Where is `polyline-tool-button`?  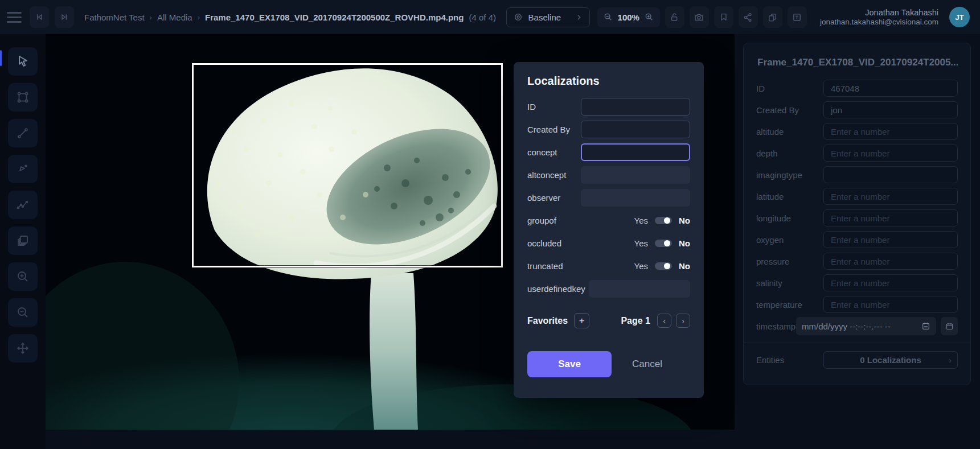
polyline-tool-button is located at coordinates (23, 205).